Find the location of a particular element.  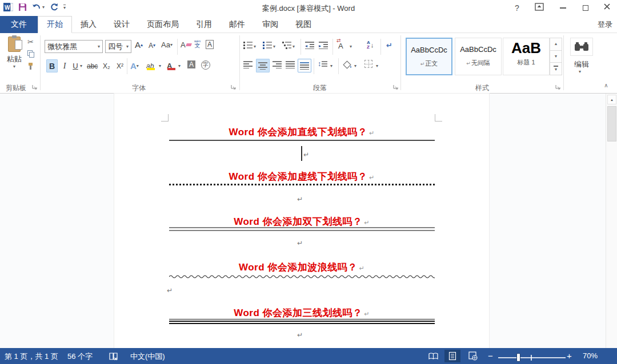

shrink-font-button: A▾ is located at coordinates (152, 46).